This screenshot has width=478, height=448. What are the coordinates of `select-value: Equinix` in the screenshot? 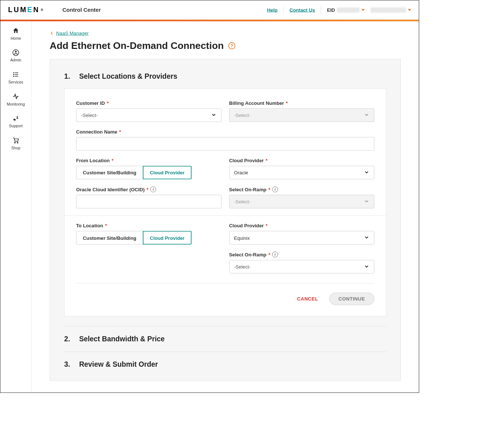 It's located at (242, 238).